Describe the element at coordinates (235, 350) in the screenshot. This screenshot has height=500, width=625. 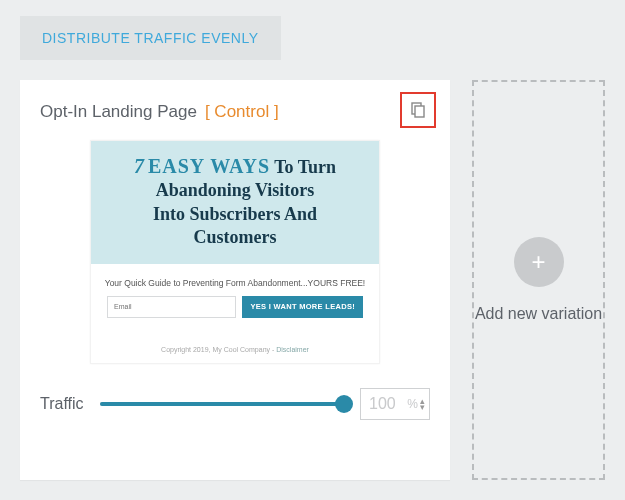
I see `preview-footer: Copyright 2019, My Cool Company - Discla…` at that location.